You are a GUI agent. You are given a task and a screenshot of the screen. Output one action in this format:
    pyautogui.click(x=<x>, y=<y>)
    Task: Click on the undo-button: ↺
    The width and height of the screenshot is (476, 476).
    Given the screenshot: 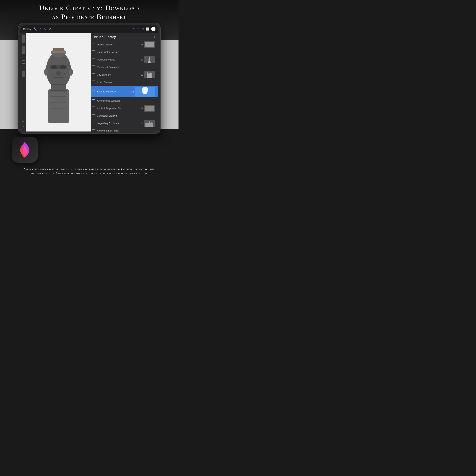 What is the action you would take?
    pyautogui.click(x=23, y=122)
    